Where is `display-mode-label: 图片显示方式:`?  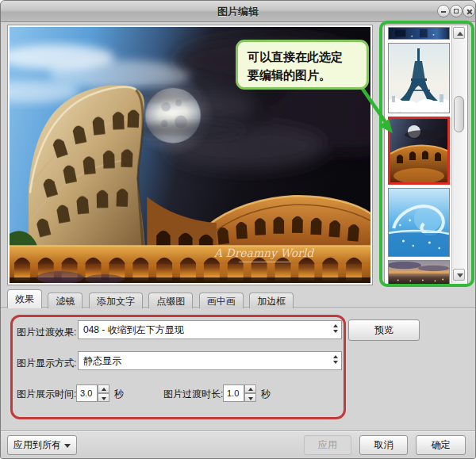
display-mode-label: 图片显示方式: is located at coordinates (46, 363).